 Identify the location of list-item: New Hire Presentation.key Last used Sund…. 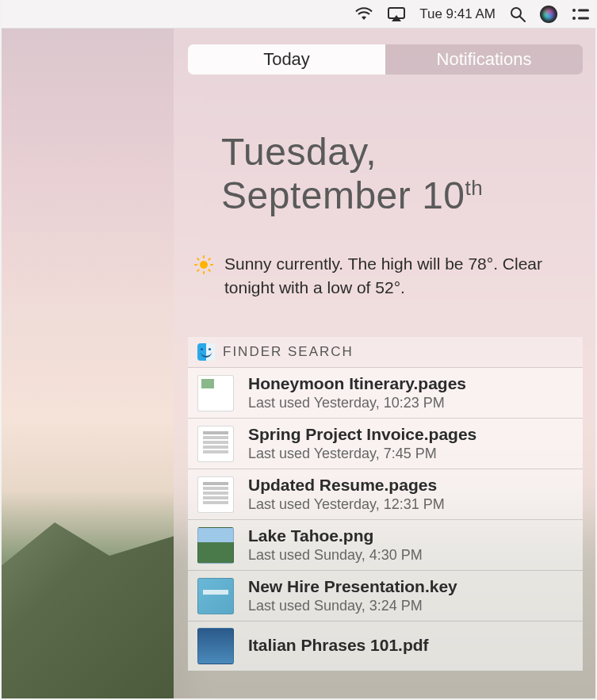
(385, 595).